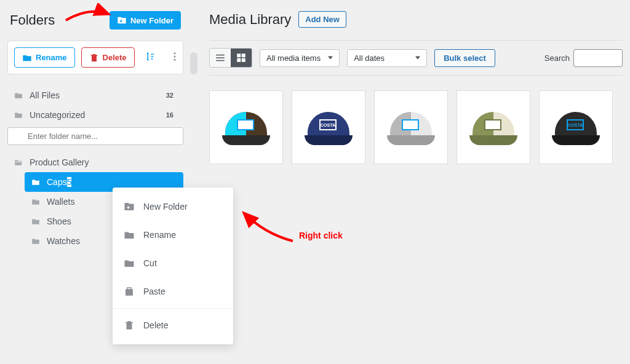 Image resolution: width=630 pixels, height=364 pixels. What do you see at coordinates (170, 95) in the screenshot?
I see `count-badge: 32` at bounding box center [170, 95].